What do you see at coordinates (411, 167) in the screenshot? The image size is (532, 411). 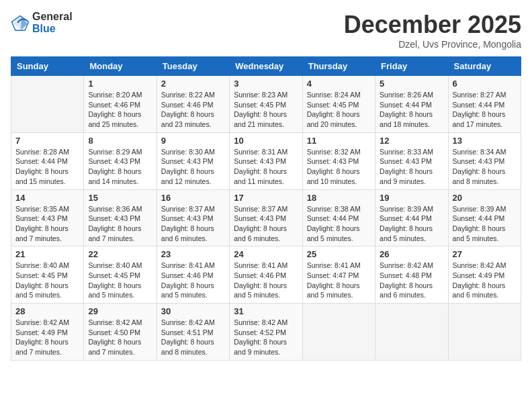 I see `day-info: Sunrise: 8:33 AM Sunset: 4:43 PM Dayligh…` at bounding box center [411, 167].